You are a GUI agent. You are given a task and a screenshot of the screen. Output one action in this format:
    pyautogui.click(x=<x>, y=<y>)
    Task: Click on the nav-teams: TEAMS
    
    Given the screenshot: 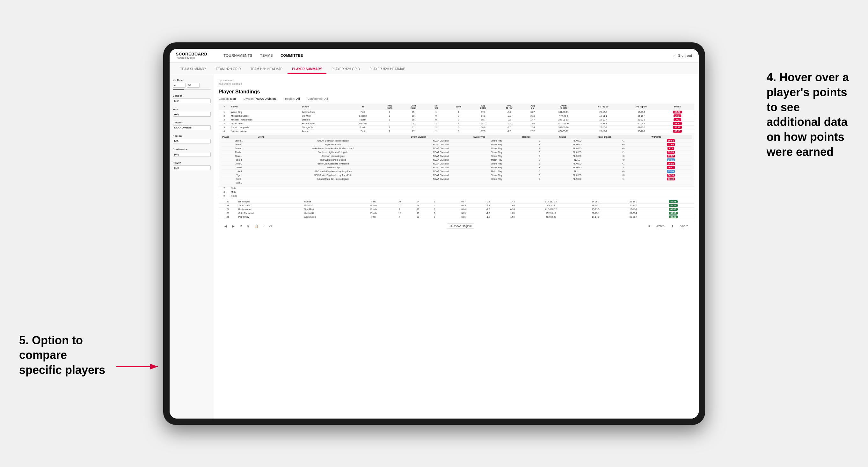 What is the action you would take?
    pyautogui.click(x=267, y=55)
    